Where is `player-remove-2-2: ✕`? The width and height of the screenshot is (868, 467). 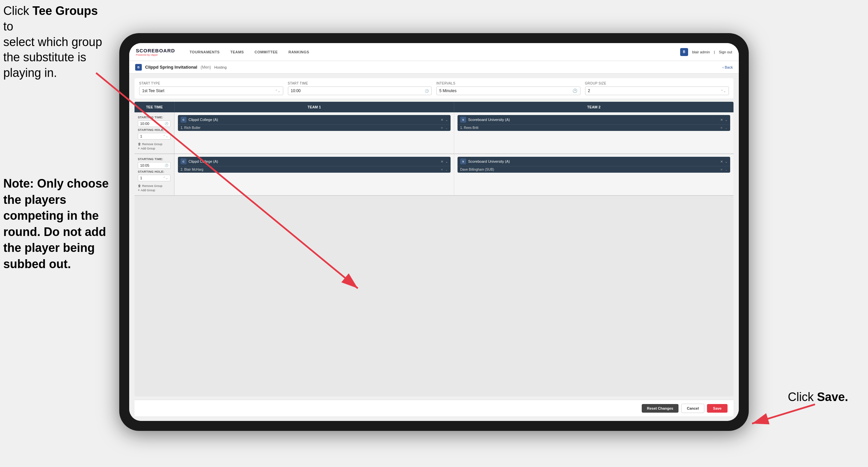
player-remove-2-2: ✕ is located at coordinates (721, 170).